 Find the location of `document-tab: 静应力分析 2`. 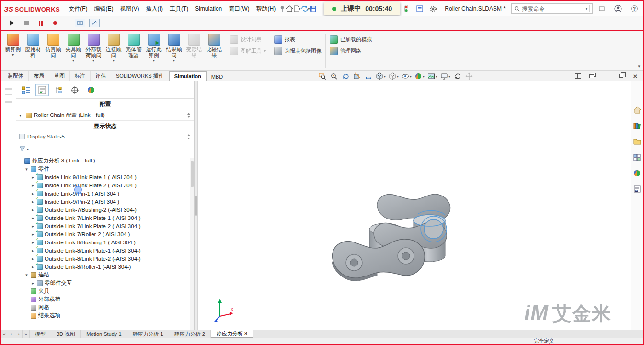

document-tab: 静应力分析 2 is located at coordinates (190, 334).